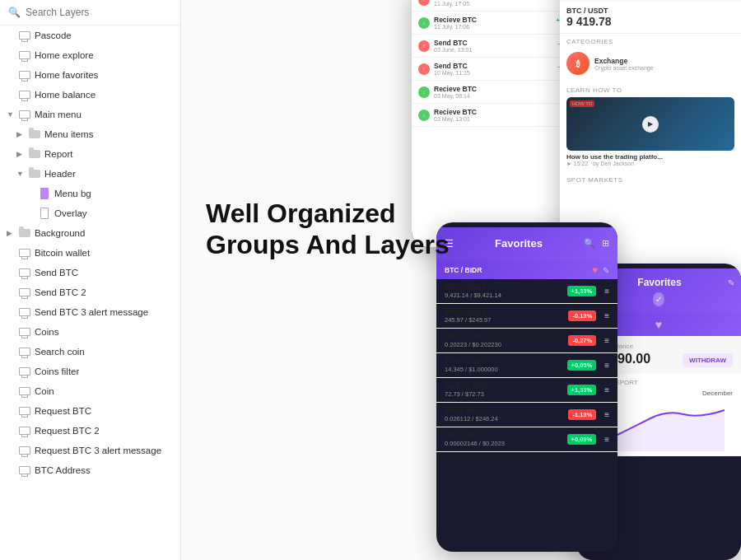 This screenshot has height=560, width=741. Describe the element at coordinates (91, 411) in the screenshot. I see `layer-item-request-btc: Request BTC` at that location.